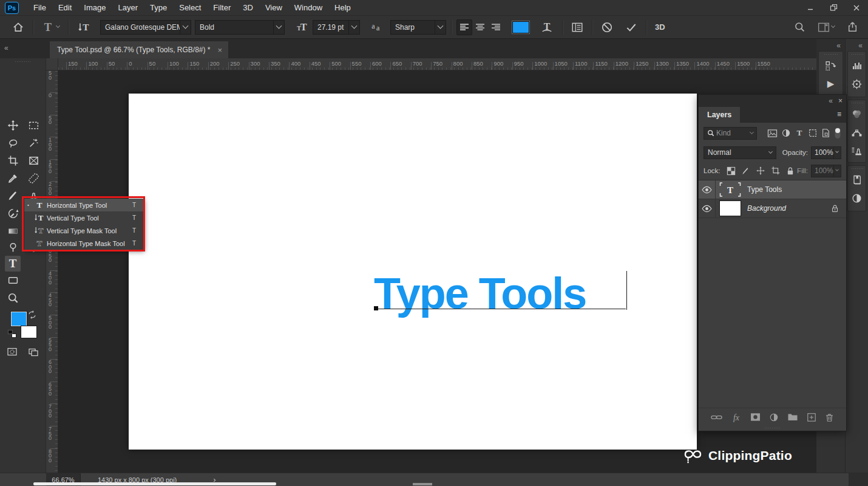 The image size is (868, 486). I want to click on vertical-ruler: 5 005 01 0 01 5 02 0 02 5 03 0 03 5 04 0…, so click(52, 272).